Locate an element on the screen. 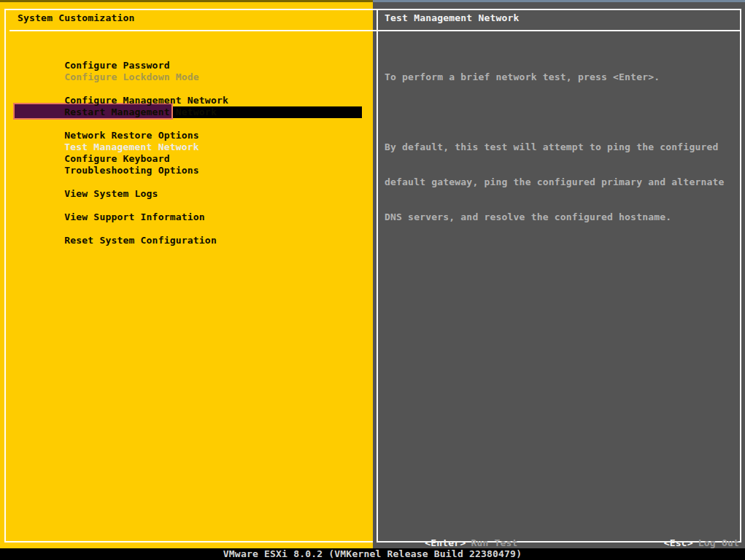 The image size is (745, 560). enter-key-hint: <Enter> is located at coordinates (445, 542).